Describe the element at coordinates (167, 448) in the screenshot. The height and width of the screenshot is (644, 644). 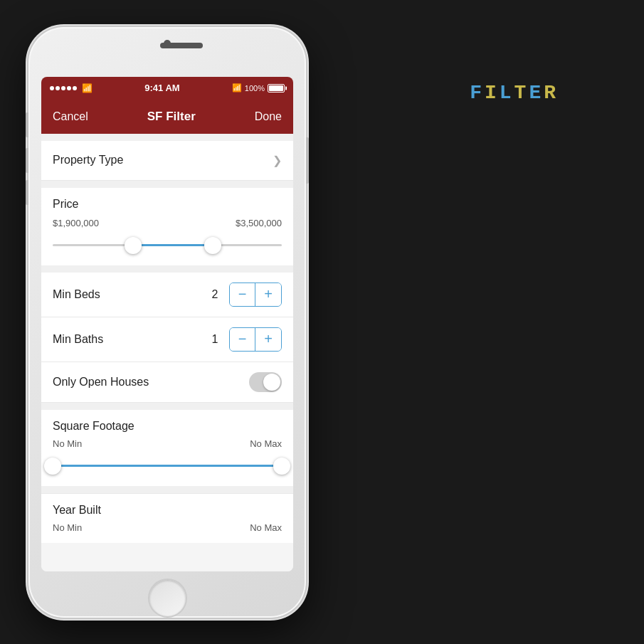
I see `square-footage-section: Square Footage No Min No Max` at that location.